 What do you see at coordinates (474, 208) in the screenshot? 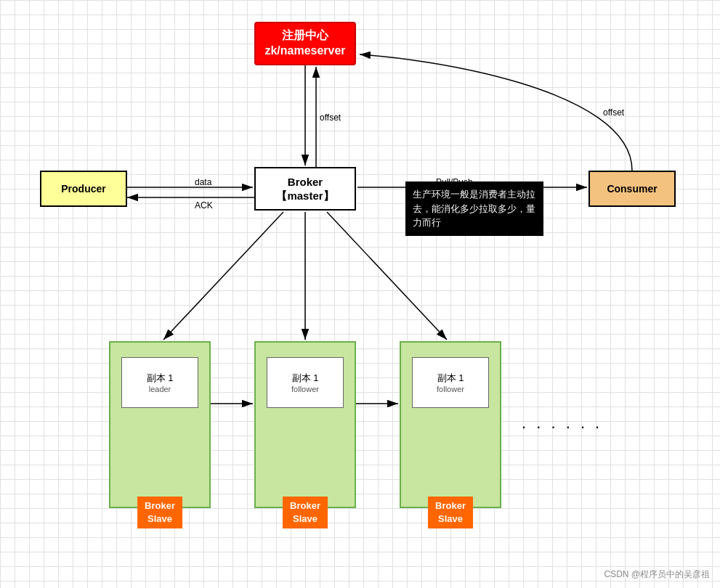
I see `tooltip-text: 生产环境一般是消费者主动拉去，能消化多少拉取多少，量力而行` at bounding box center [474, 208].